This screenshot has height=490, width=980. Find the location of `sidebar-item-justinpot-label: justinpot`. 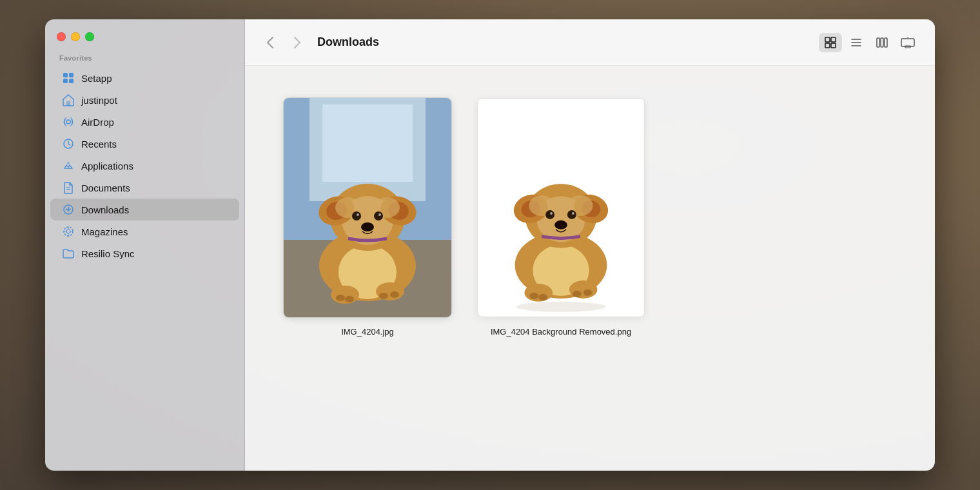

sidebar-item-justinpot-label: justinpot is located at coordinates (99, 101).